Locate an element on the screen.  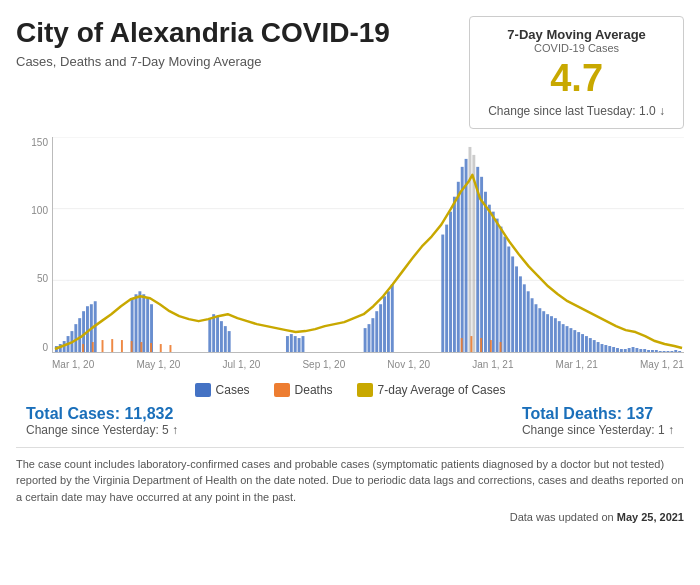
update-date: May 25, 2021 is located at coordinates (650, 517).